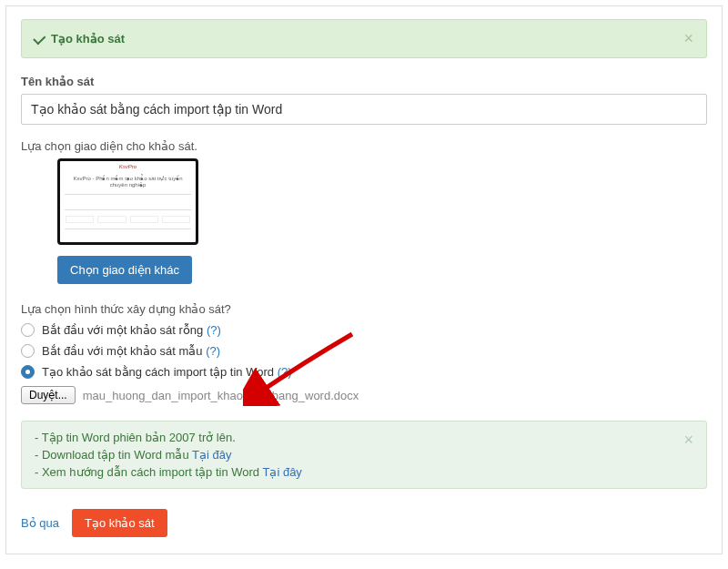 Image resolution: width=728 pixels, height=569 pixels. I want to click on build-method-label: Lựa chọn hình thức xây dựng khảo sát?, so click(364, 310).